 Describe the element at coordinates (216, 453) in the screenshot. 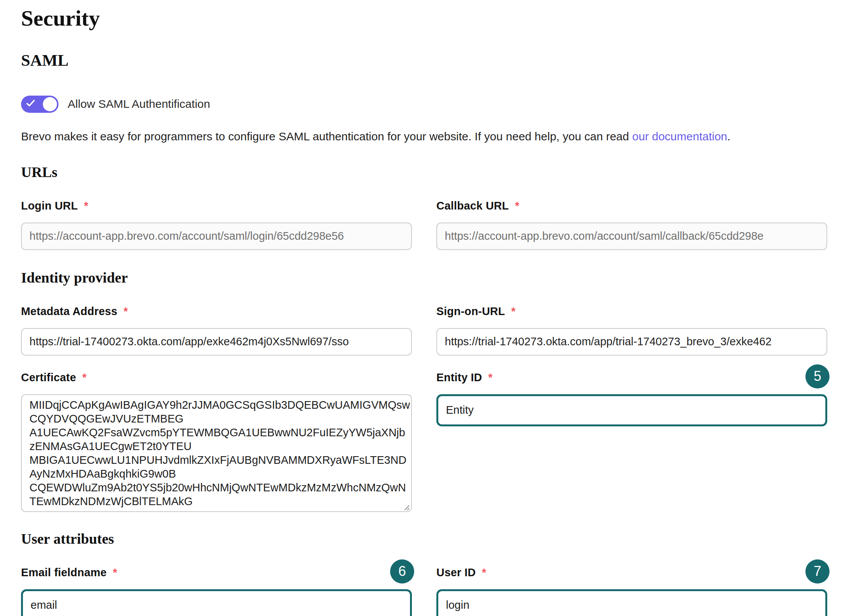

I see `certificate-textarea` at that location.